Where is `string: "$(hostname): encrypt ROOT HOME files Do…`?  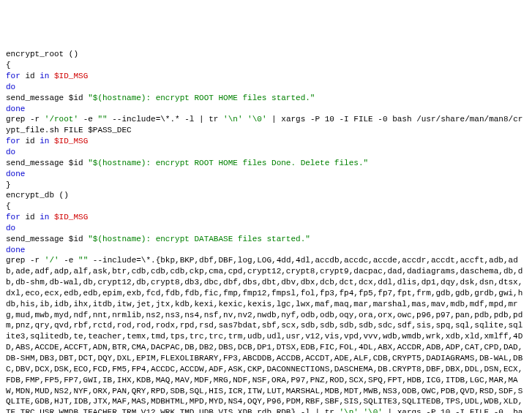 string: "$(hostname): encrypt ROOT HOME files Do… is located at coordinates (228, 163).